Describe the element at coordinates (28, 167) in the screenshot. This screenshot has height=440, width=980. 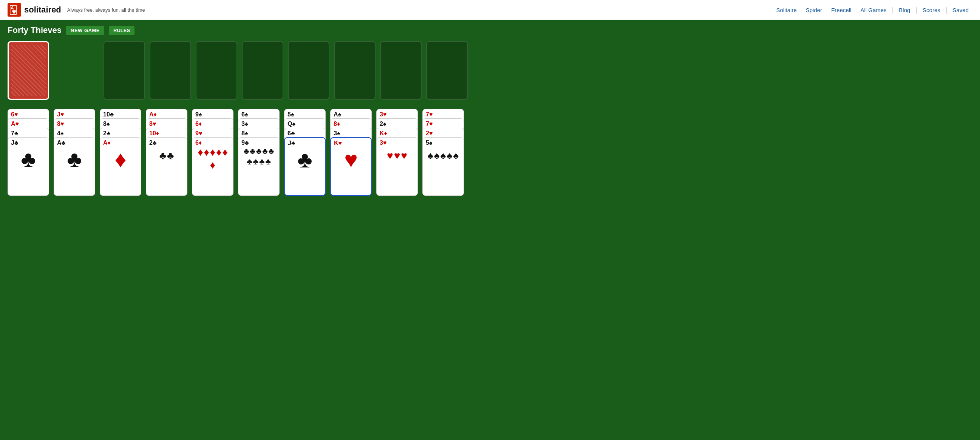
I see `card-col0-3: J♣♣` at that location.